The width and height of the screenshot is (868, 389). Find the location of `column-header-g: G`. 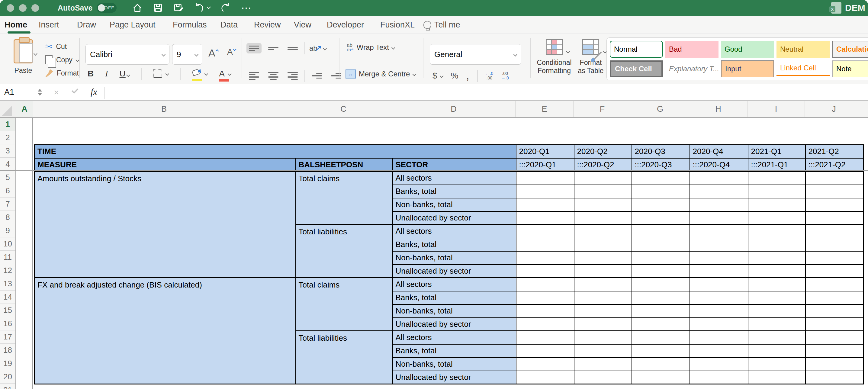

column-header-g: G is located at coordinates (660, 109).